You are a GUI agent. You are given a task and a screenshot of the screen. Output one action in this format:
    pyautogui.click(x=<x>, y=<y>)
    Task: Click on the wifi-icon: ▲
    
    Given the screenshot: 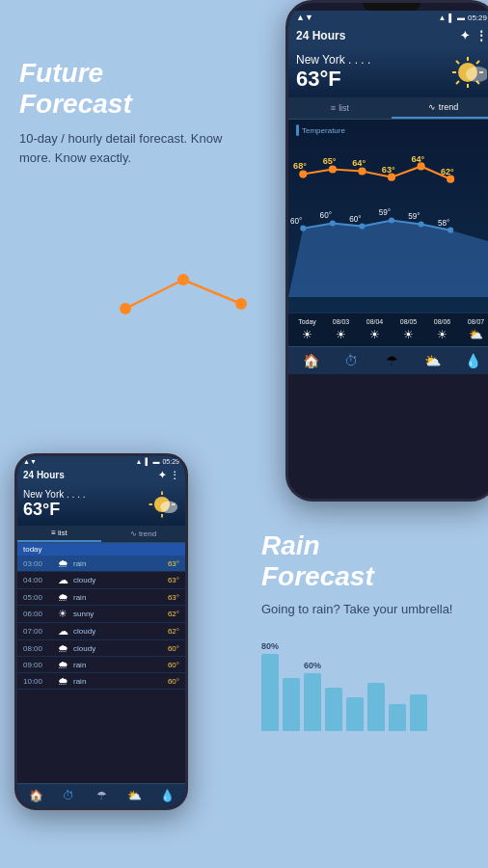 What is the action you would take?
    pyautogui.click(x=442, y=17)
    